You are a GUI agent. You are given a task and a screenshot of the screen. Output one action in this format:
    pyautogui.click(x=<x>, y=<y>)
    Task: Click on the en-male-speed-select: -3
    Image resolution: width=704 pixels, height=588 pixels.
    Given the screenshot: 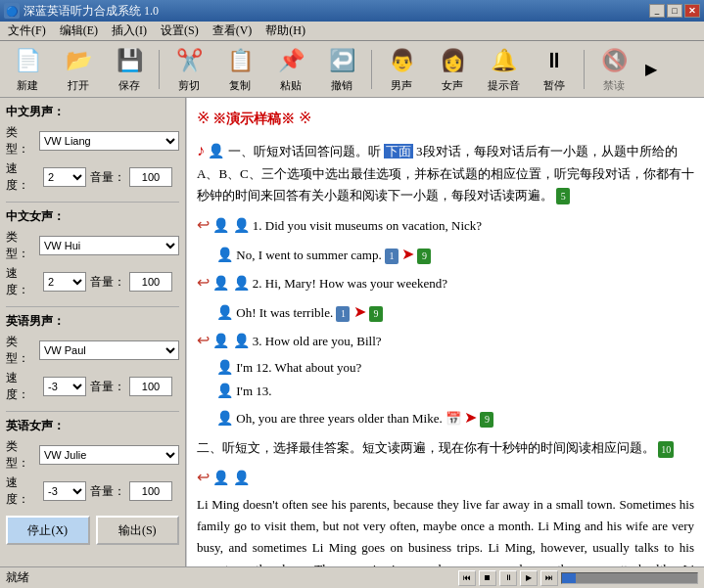 What is the action you would take?
    pyautogui.click(x=65, y=386)
    